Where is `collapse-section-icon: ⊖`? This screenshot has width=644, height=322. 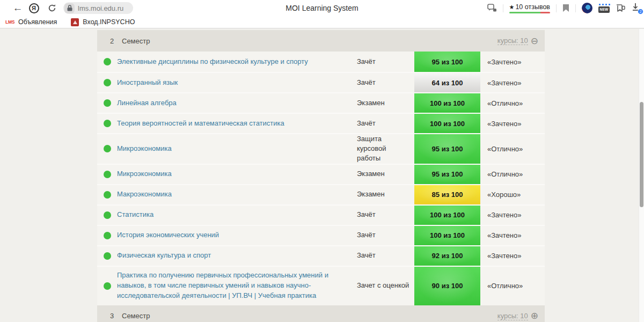
collapse-section-icon: ⊖ is located at coordinates (535, 41).